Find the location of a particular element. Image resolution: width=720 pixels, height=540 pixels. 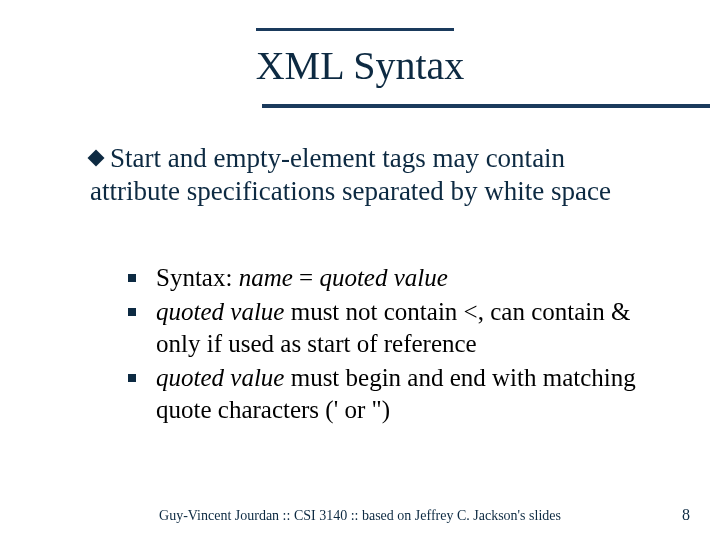

main-bullet: Start and empty-element tags may contain… is located at coordinates (375, 175).